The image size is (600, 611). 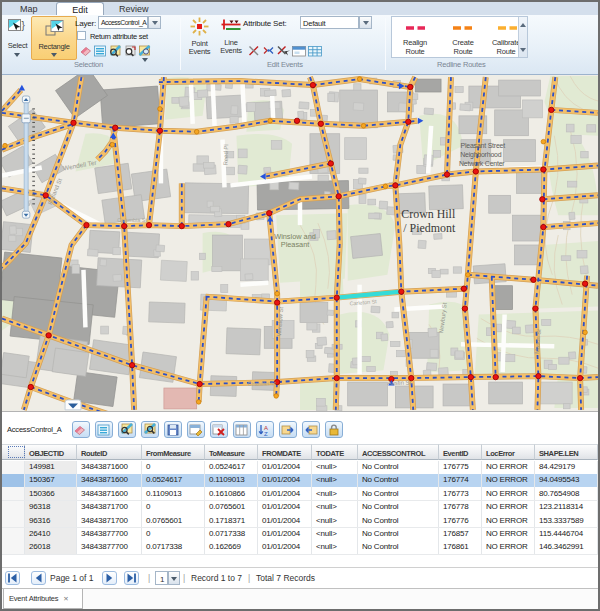 What do you see at coordinates (266, 428) in the screenshot?
I see `svg-text: A` at bounding box center [266, 428].